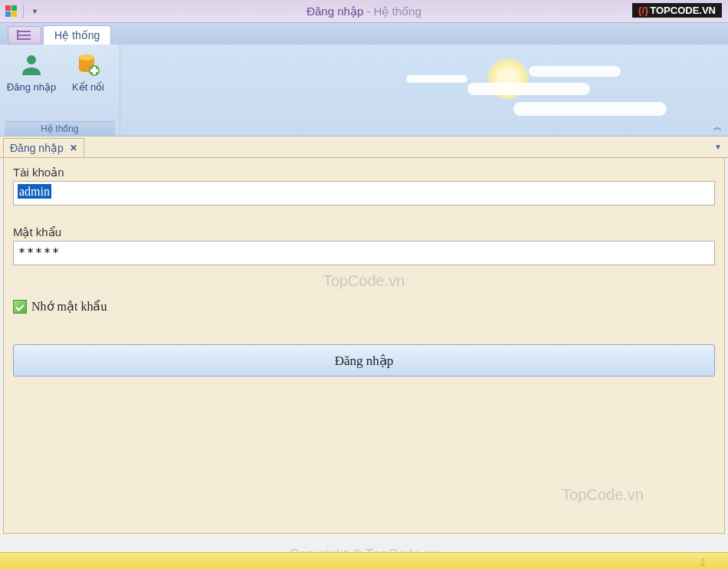  I want to click on password-label: Mật khẩu, so click(364, 232).